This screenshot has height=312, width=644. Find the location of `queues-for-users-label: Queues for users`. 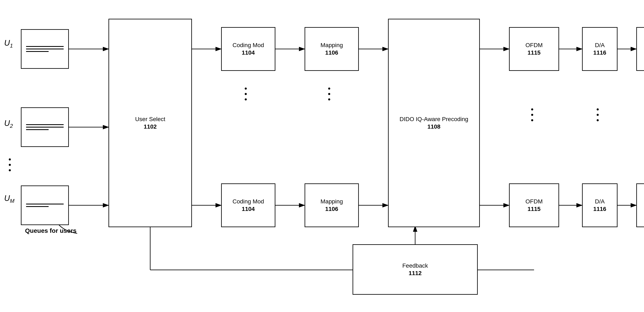

queues-for-users-label: Queues for users is located at coordinates (51, 231).